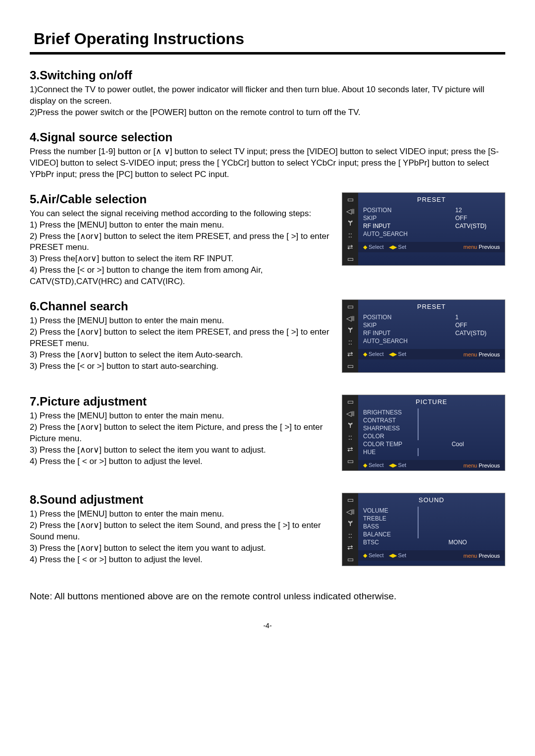  I want to click on osd-label: CONTRAST, so click(388, 420).